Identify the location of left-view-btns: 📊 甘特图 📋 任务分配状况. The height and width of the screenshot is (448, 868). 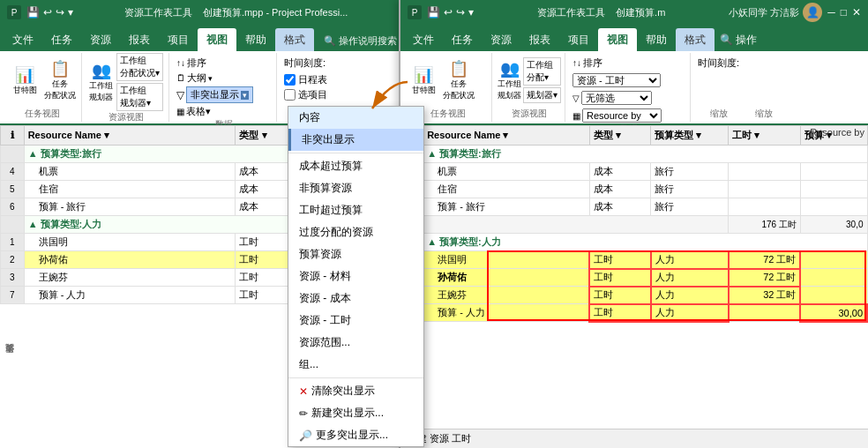
(42, 80).